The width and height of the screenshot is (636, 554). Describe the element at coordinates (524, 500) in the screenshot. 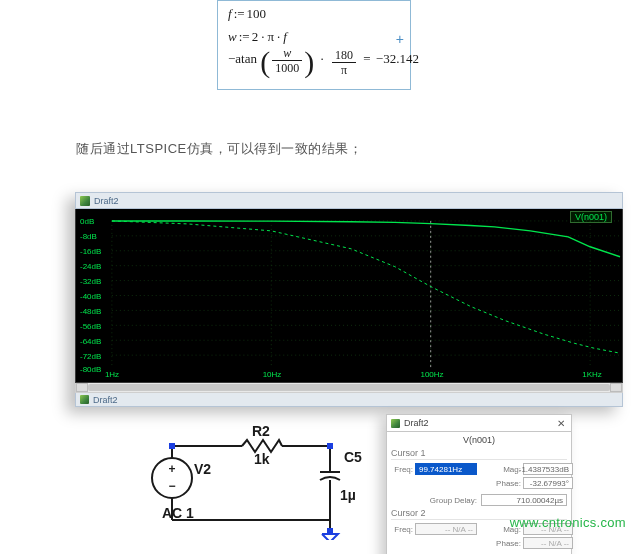

I see `cursor1-gd: 710.00042µs` at that location.